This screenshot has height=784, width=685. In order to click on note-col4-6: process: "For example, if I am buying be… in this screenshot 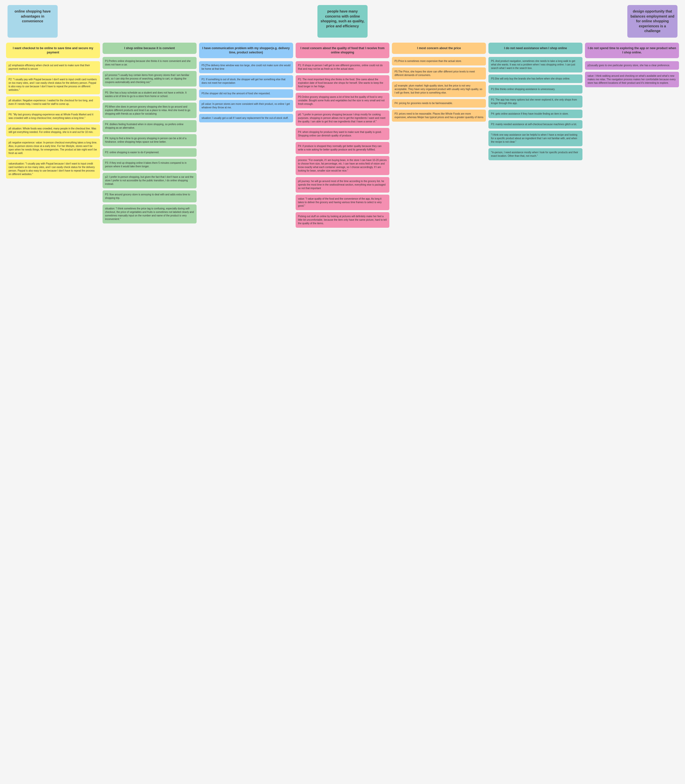, I will do `click(342, 166)`.